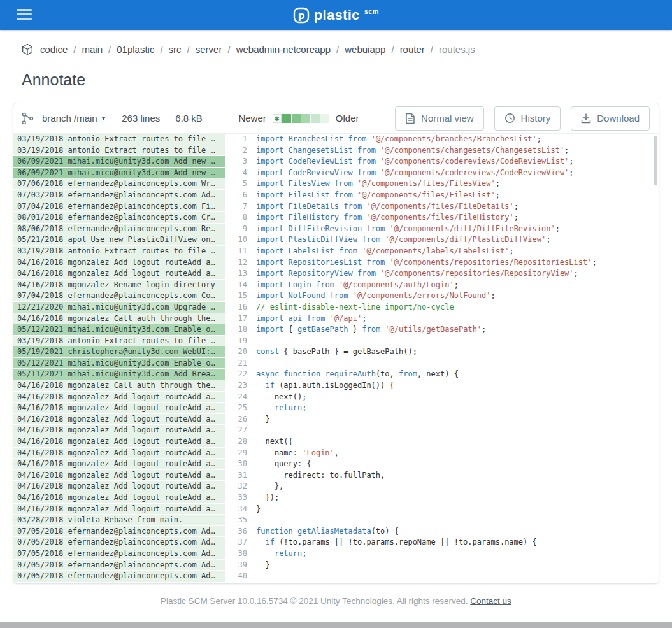 This screenshot has width=672, height=628. What do you see at coordinates (457, 498) in the screenshot?
I see `code-text: });` at bounding box center [457, 498].